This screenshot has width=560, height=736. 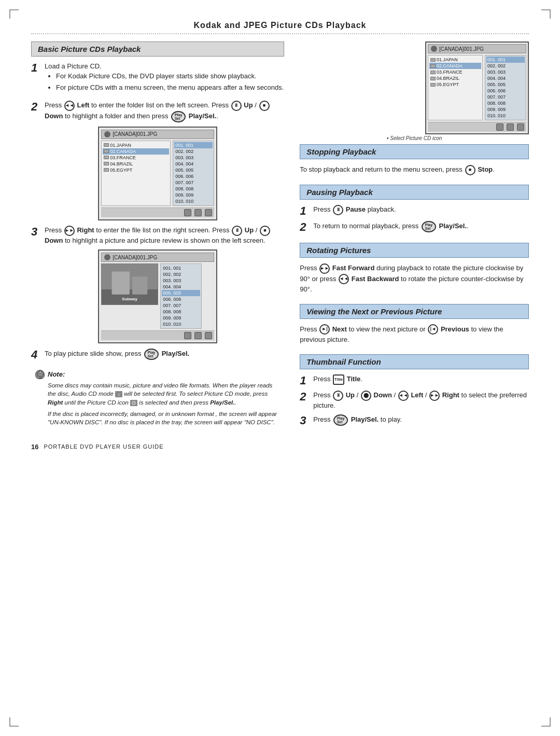 I want to click on thumb-s3-rest: to play., so click(x=391, y=419).